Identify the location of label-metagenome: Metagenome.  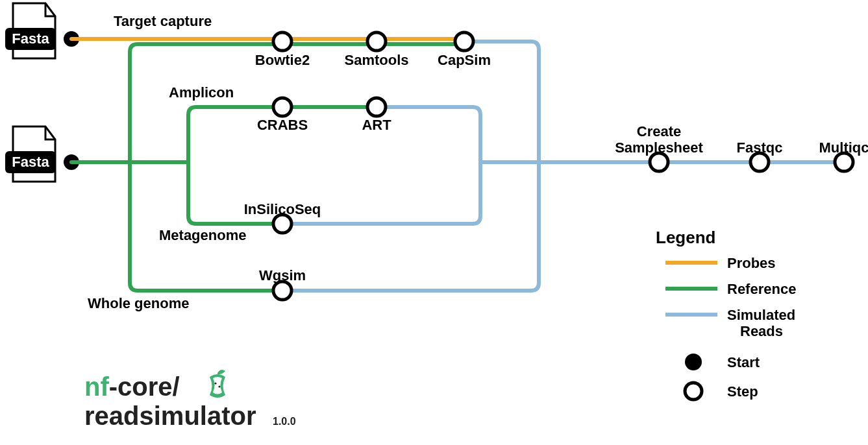
(203, 235).